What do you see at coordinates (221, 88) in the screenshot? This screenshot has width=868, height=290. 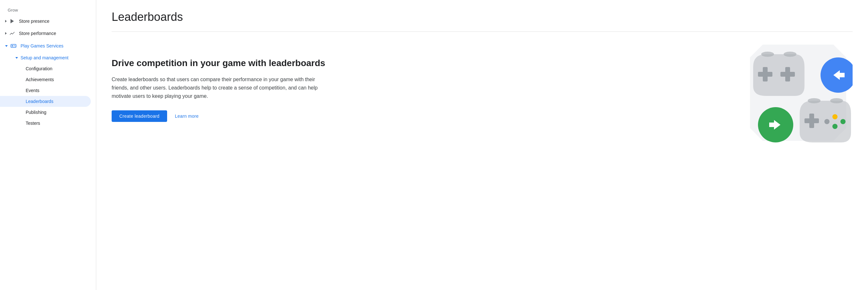 I see `content-description: Create leaderboards so that users can co…` at bounding box center [221, 88].